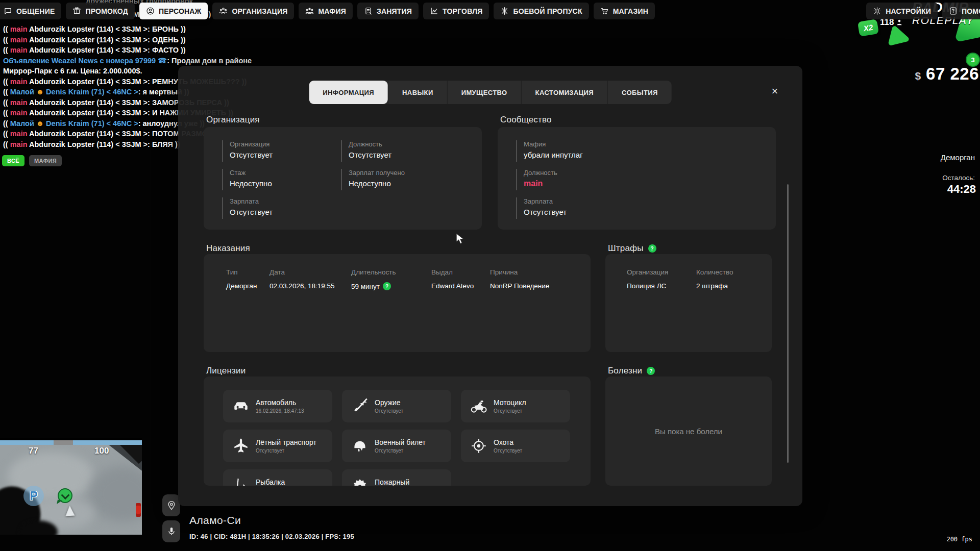  What do you see at coordinates (65, 495) in the screenshot?
I see `chevron-down-icon` at bounding box center [65, 495].